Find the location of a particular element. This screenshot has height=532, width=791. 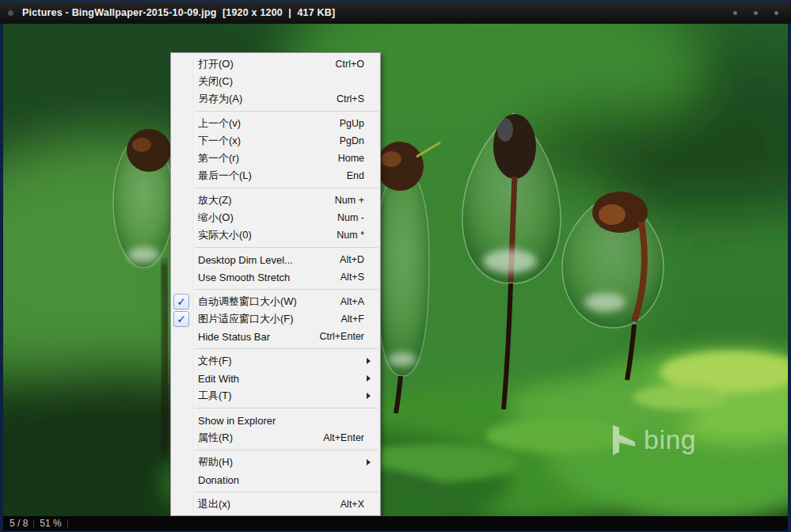

image-index: 5 / 8 is located at coordinates (19, 523).